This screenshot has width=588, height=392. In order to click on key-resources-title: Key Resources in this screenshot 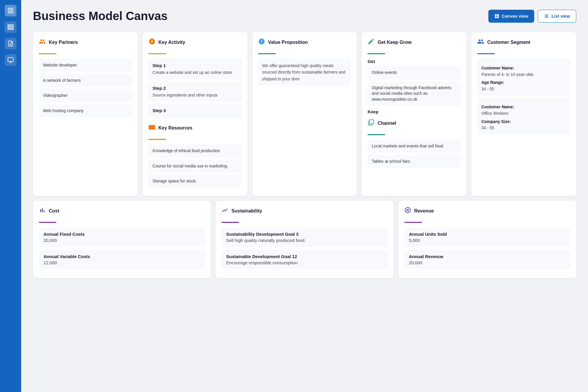, I will do `click(176, 128)`.